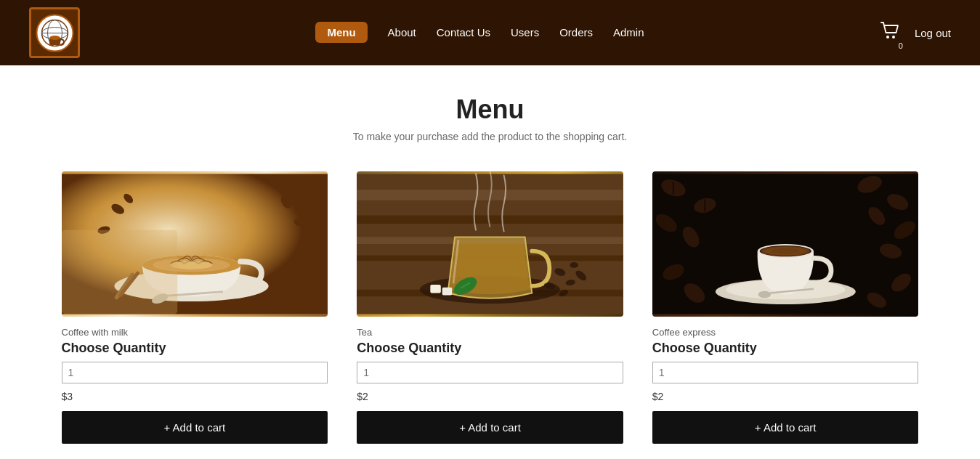  I want to click on cart-icon, so click(890, 31).